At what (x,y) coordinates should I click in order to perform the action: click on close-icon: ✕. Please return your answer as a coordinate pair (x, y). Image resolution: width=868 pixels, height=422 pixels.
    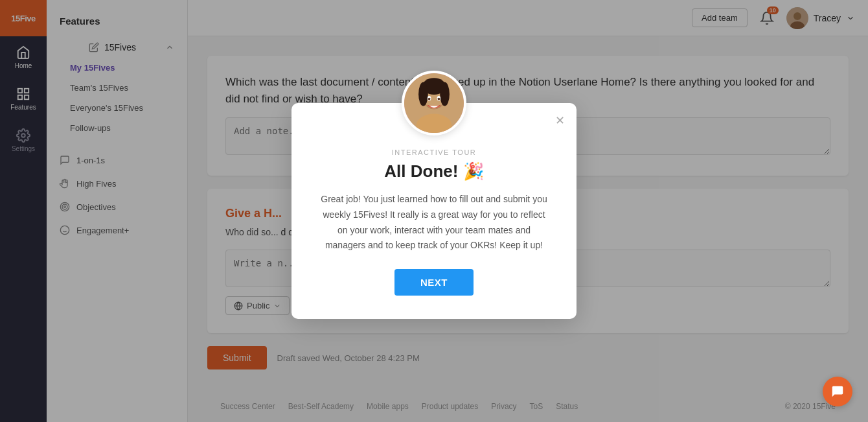
    Looking at the image, I should click on (560, 121).